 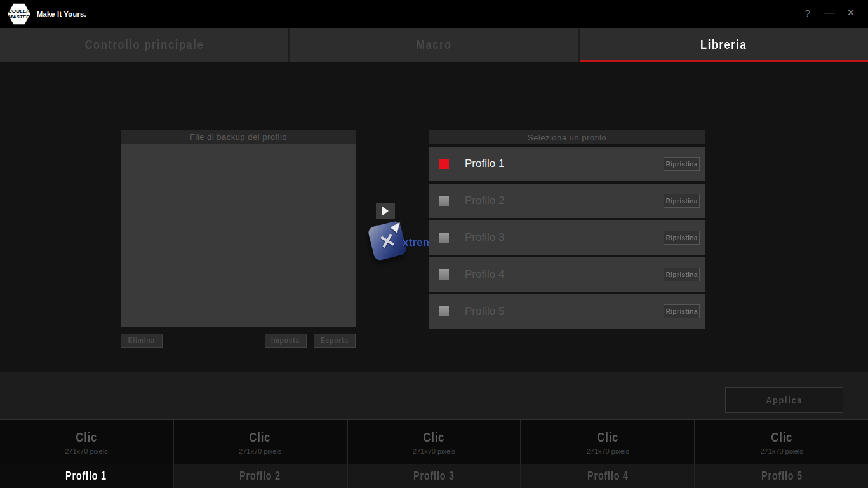 I want to click on key-slot-5: Clic 271x70 pixels, so click(x=781, y=442).